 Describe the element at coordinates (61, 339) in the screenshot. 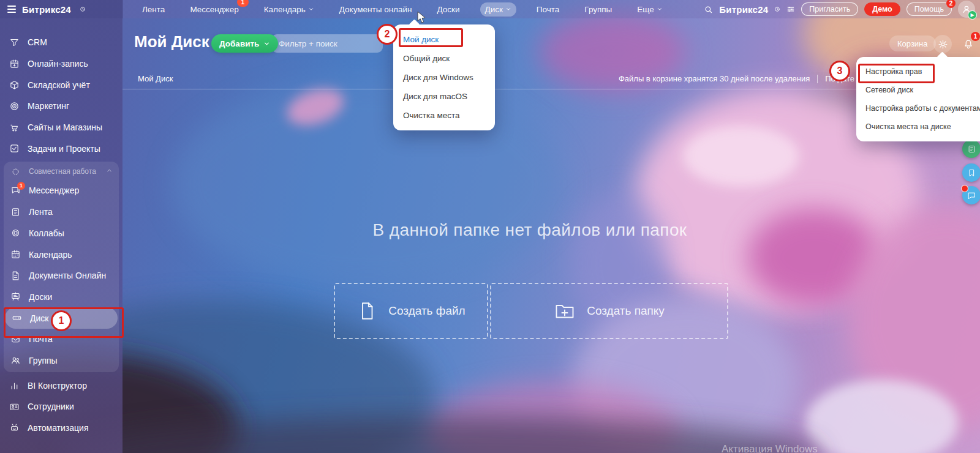

I see `sidebar-item-почта: Почта` at that location.